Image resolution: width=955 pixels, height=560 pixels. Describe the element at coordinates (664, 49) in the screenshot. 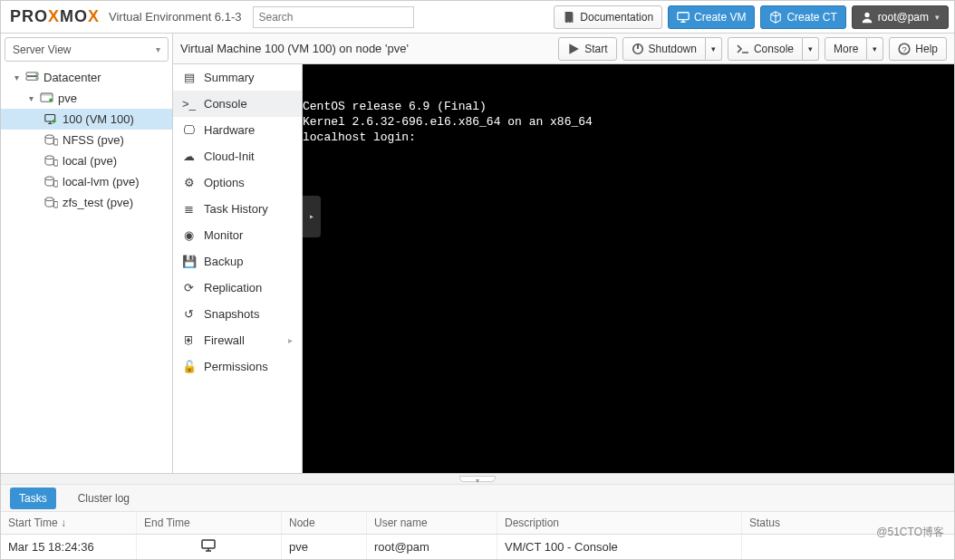

I see `shutdown-button: Shutdown` at that location.